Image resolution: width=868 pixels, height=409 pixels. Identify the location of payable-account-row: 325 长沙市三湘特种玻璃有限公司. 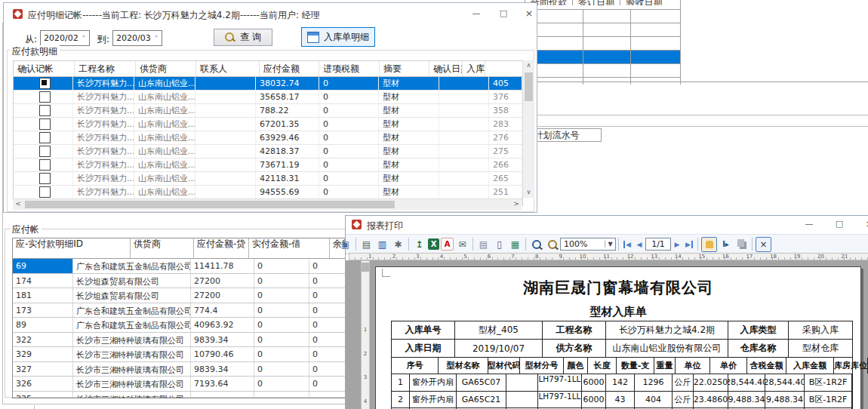
(202, 395).